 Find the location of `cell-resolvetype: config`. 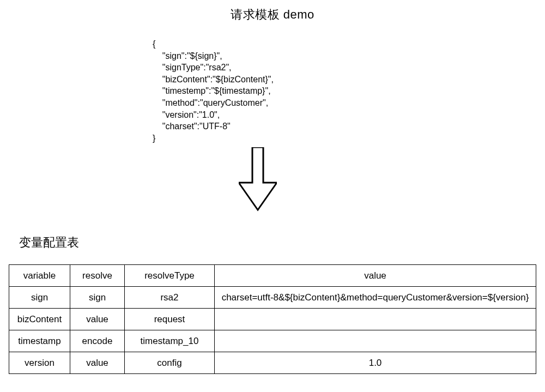

cell-resolvetype: config is located at coordinates (170, 363).